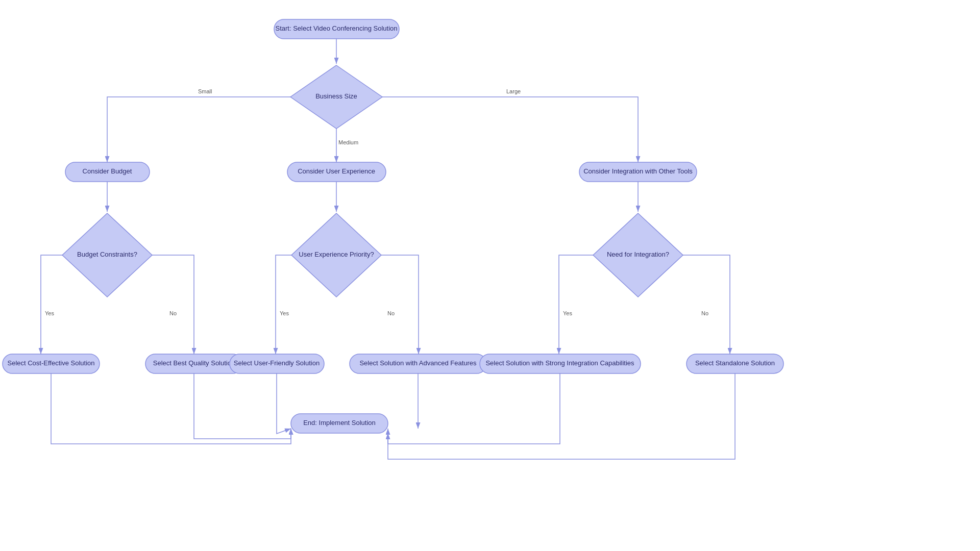 The height and width of the screenshot is (551, 980). Describe the element at coordinates (391, 313) in the screenshot. I see `label-no-2: No` at that location.